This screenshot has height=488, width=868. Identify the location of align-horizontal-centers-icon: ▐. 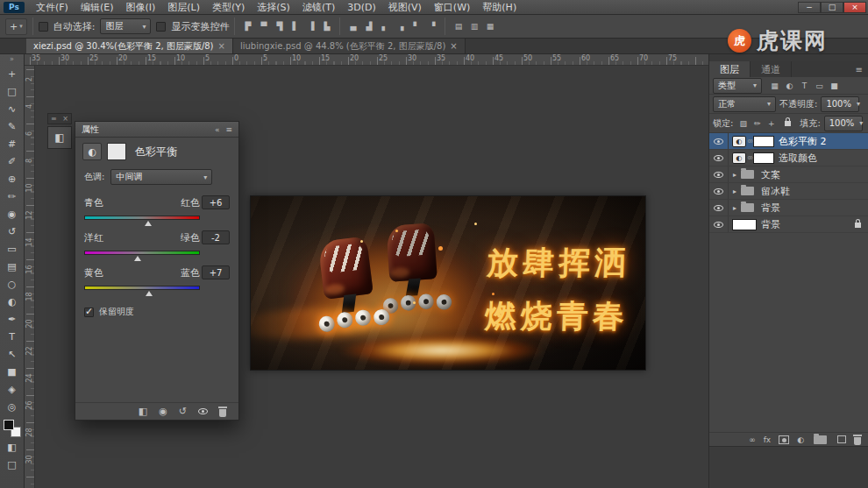
(310, 26).